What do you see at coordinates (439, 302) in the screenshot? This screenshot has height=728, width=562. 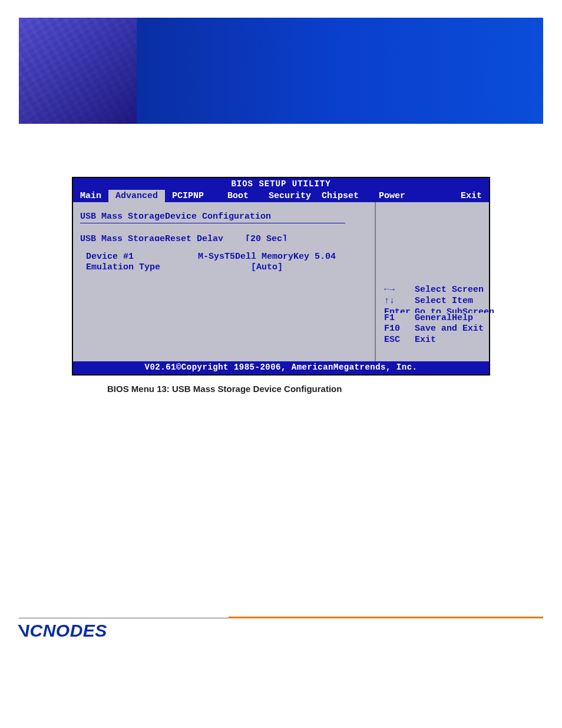 I see `help-select-item: ↑↓ Select Item` at bounding box center [439, 302].